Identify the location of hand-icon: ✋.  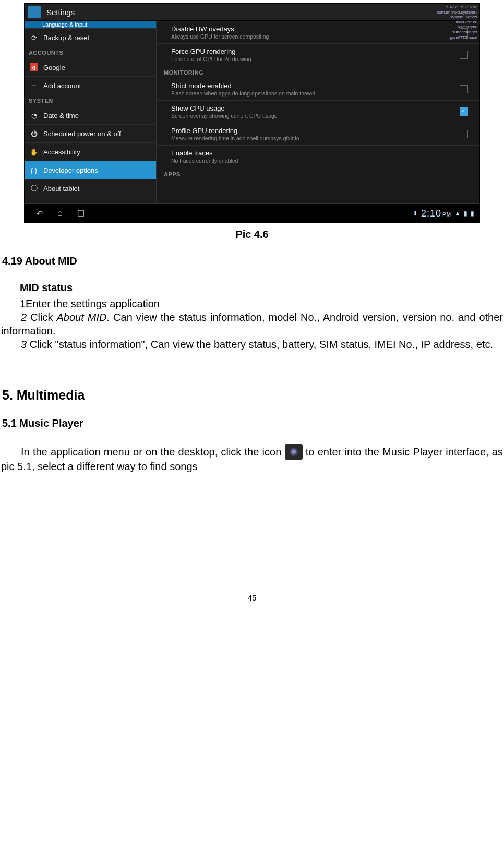
(34, 152).